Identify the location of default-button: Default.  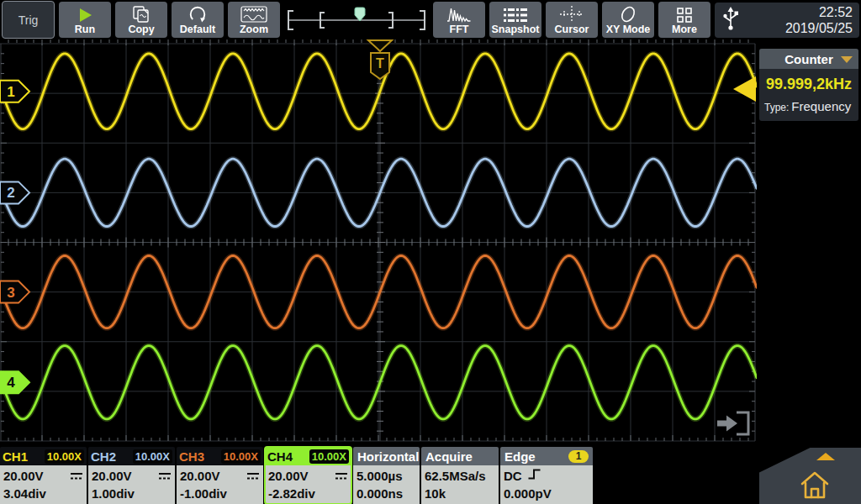
(198, 20).